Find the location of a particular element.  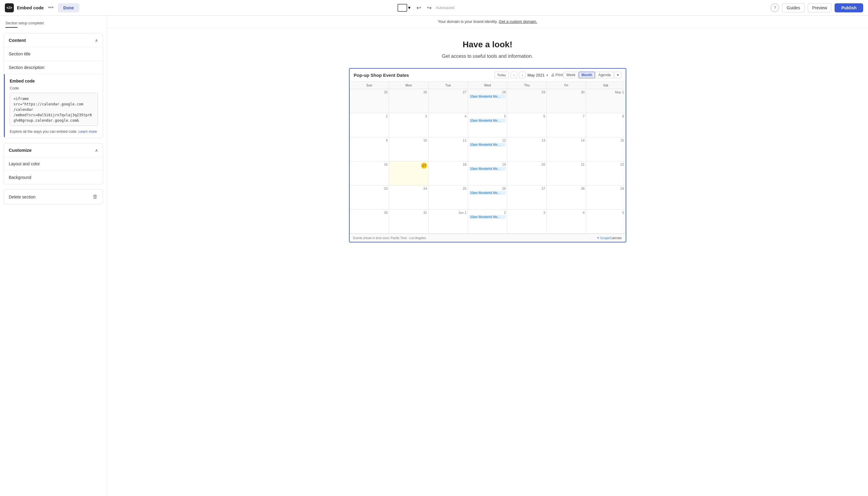

redo-button: ↪ is located at coordinates (429, 8).